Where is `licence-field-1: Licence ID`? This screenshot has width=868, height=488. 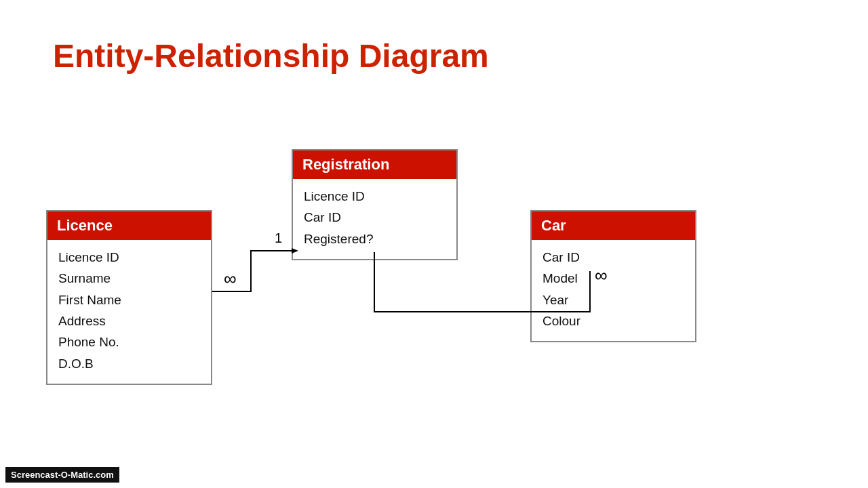
licence-field-1: Licence ID is located at coordinates (129, 258).